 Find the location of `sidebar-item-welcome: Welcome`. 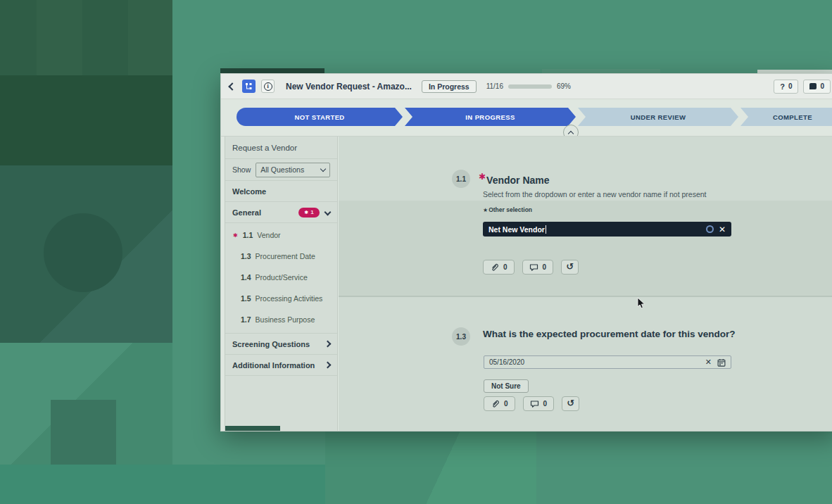

sidebar-item-welcome: Welcome is located at coordinates (282, 191).